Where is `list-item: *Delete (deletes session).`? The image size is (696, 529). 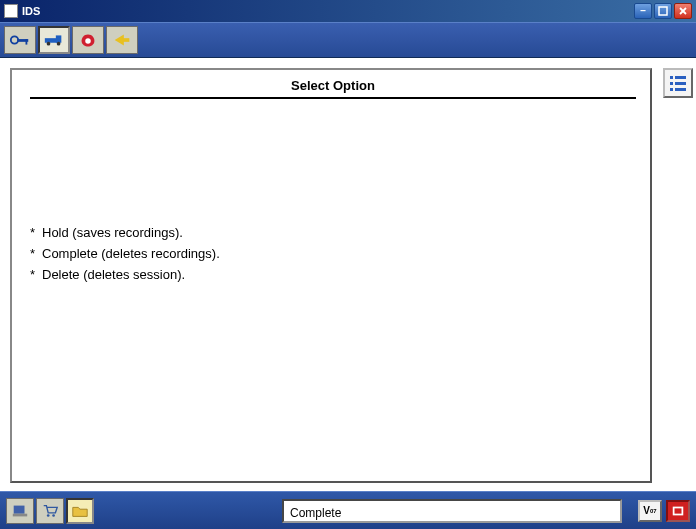
list-item: *Delete (deletes session). is located at coordinates (333, 274).